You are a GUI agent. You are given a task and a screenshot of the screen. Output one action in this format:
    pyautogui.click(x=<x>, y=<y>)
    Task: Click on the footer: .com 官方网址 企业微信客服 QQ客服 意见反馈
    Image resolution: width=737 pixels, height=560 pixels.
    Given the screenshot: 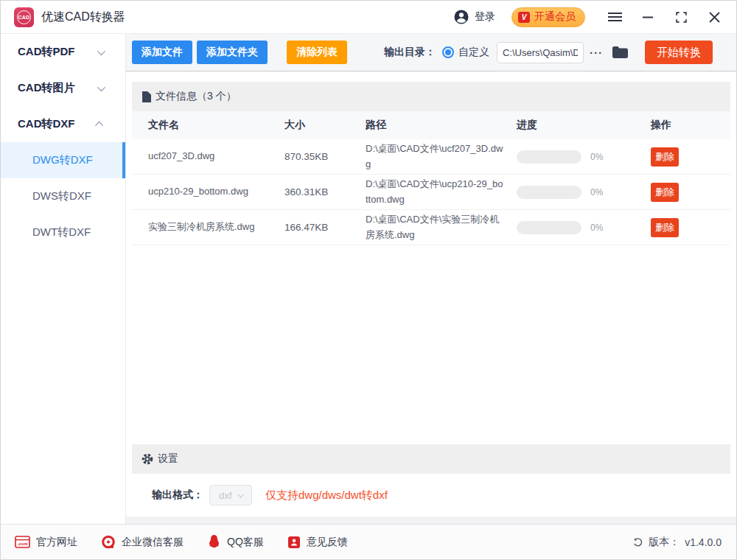 What is the action you would take?
    pyautogui.click(x=368, y=542)
    